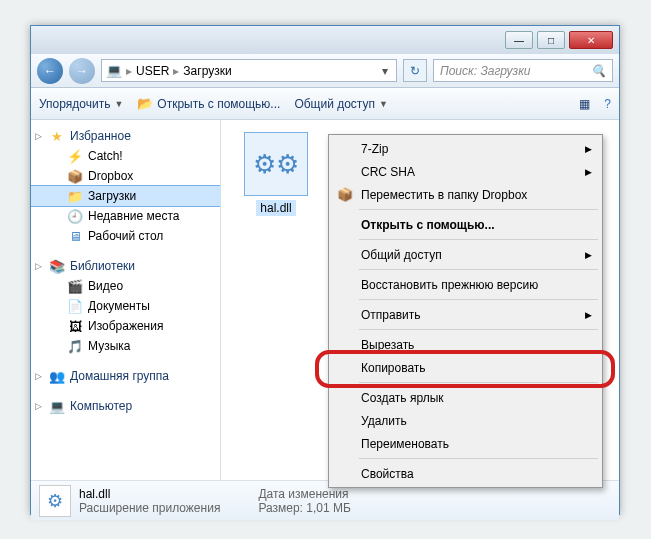  Describe the element at coordinates (118, 104) in the screenshot. I see `chevron-down-icon: ▼` at that location.